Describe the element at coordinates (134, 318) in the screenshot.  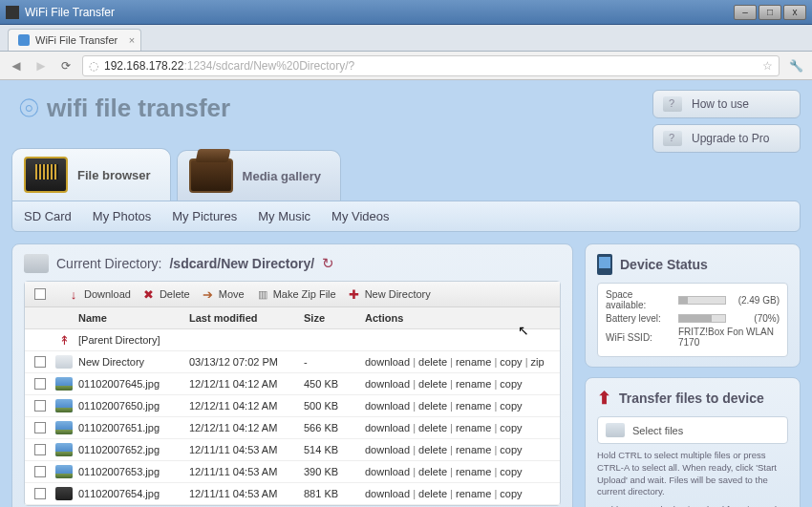
I see `col-name: Name` at that location.